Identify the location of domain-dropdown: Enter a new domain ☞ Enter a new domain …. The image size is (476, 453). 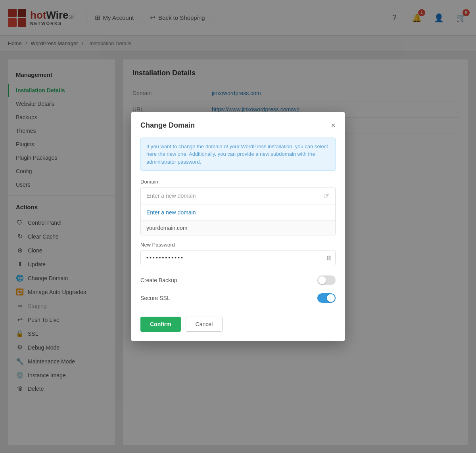
(238, 211).